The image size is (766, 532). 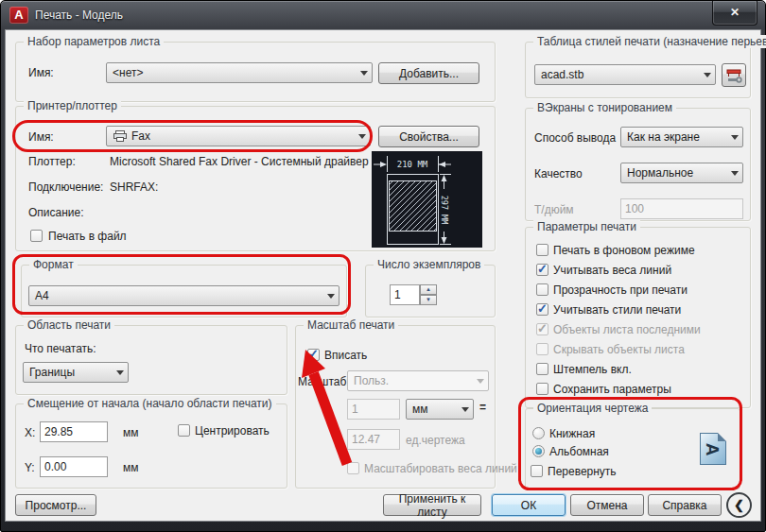 I want to click on quality-label: Качество, so click(x=558, y=174).